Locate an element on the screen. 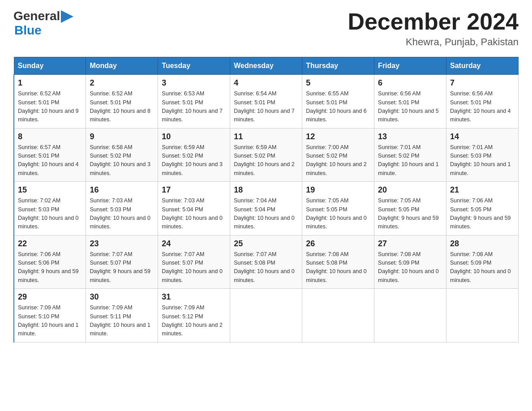  day-number: 6 is located at coordinates (410, 83).